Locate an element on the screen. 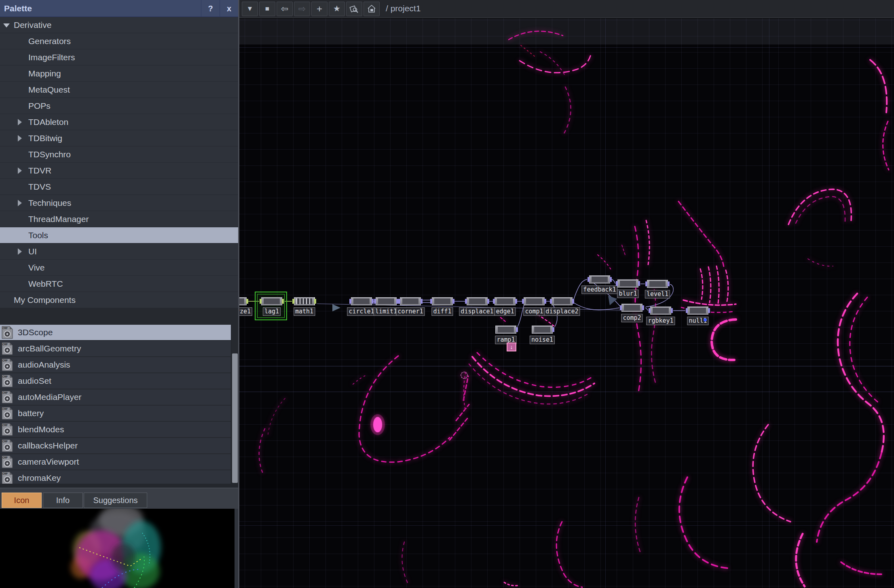  tree-item-generators: Generators is located at coordinates (119, 41).